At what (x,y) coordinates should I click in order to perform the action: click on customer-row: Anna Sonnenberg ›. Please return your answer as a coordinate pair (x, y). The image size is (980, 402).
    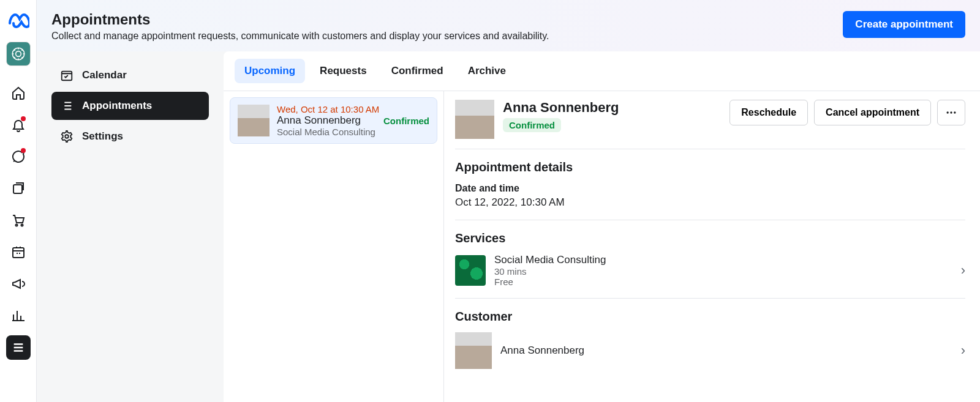
    Looking at the image, I should click on (710, 351).